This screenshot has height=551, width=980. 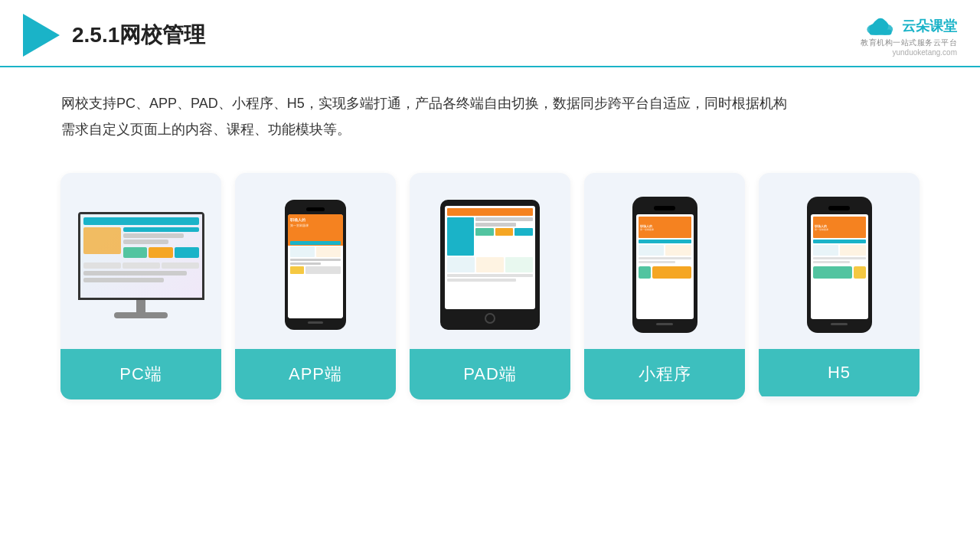 What do you see at coordinates (909, 35) in the screenshot?
I see `header-right: 云朵课堂 教育机构一站式服务云平台 yunduoketang.com` at bounding box center [909, 35].